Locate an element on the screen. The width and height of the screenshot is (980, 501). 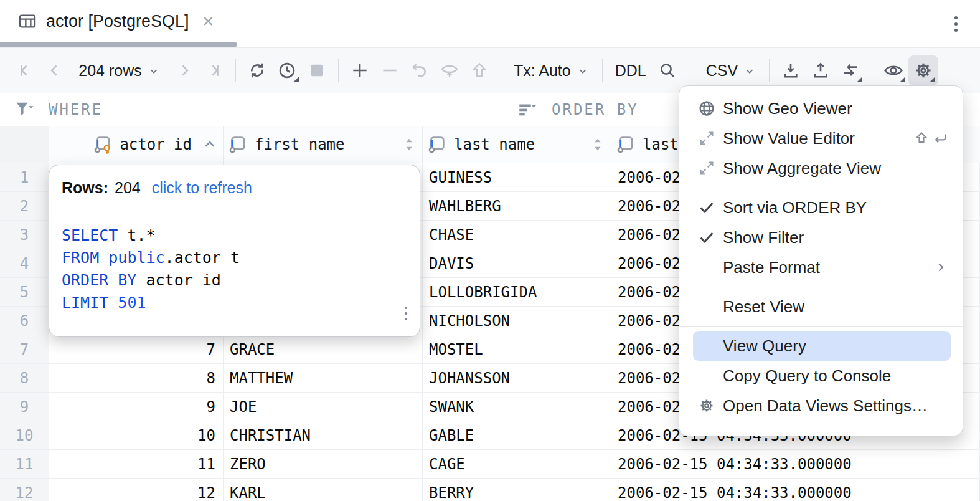
cell-last-name: DAVIS is located at coordinates (517, 264).